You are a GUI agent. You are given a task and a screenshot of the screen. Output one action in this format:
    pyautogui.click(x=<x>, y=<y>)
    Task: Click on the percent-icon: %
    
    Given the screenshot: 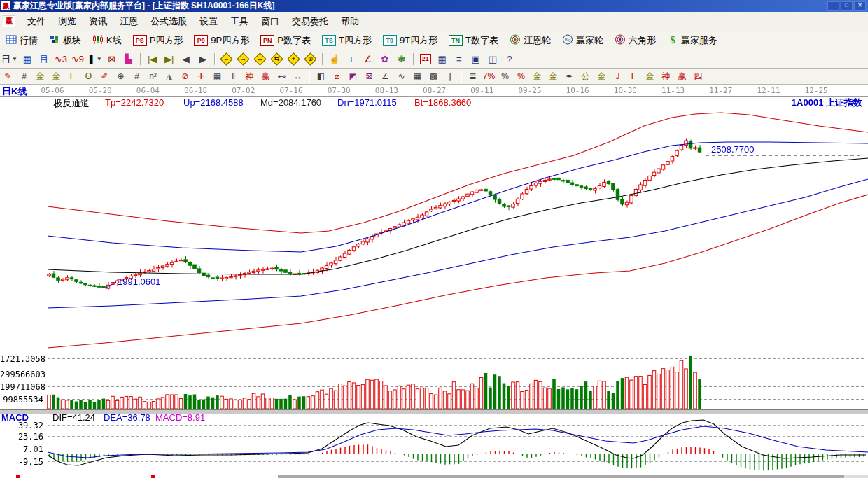 What is the action you would take?
    pyautogui.click(x=505, y=77)
    